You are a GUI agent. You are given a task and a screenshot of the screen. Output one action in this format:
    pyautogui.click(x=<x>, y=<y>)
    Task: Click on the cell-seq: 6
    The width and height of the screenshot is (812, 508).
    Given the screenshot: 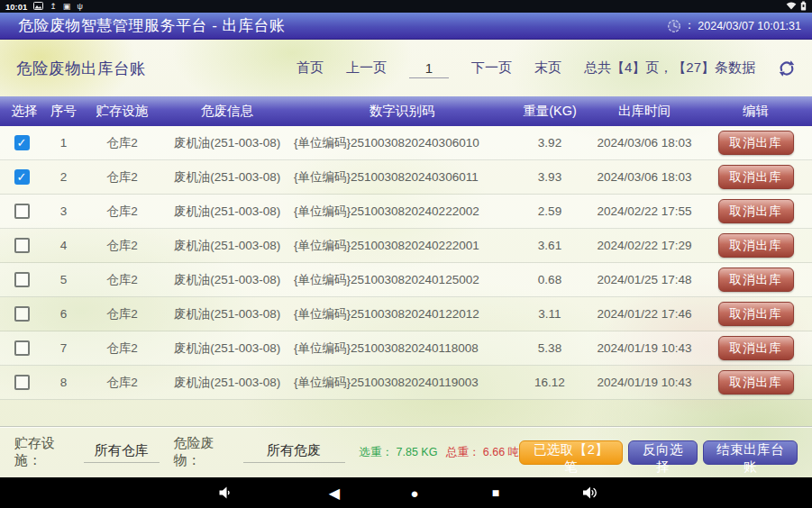 What is the action you would take?
    pyautogui.click(x=63, y=313)
    